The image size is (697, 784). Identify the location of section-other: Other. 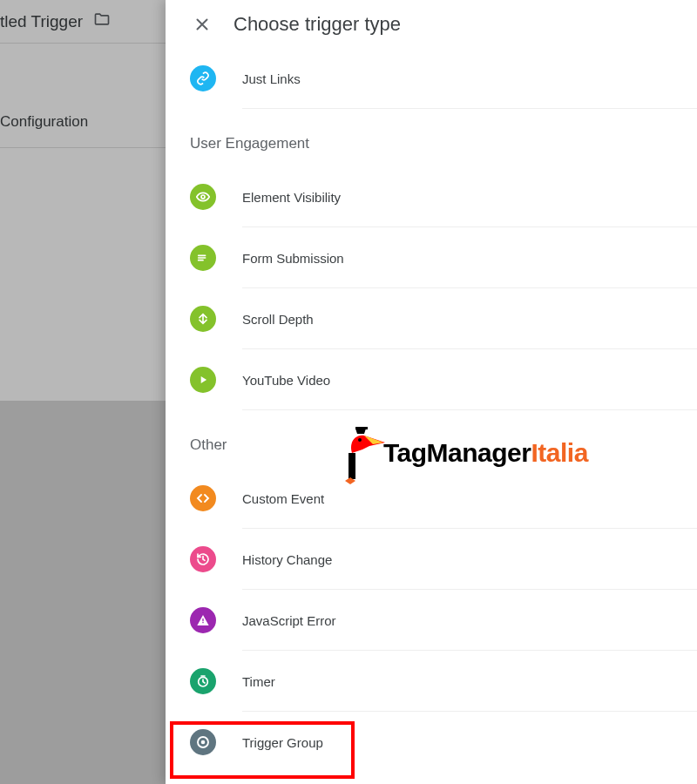
(431, 439).